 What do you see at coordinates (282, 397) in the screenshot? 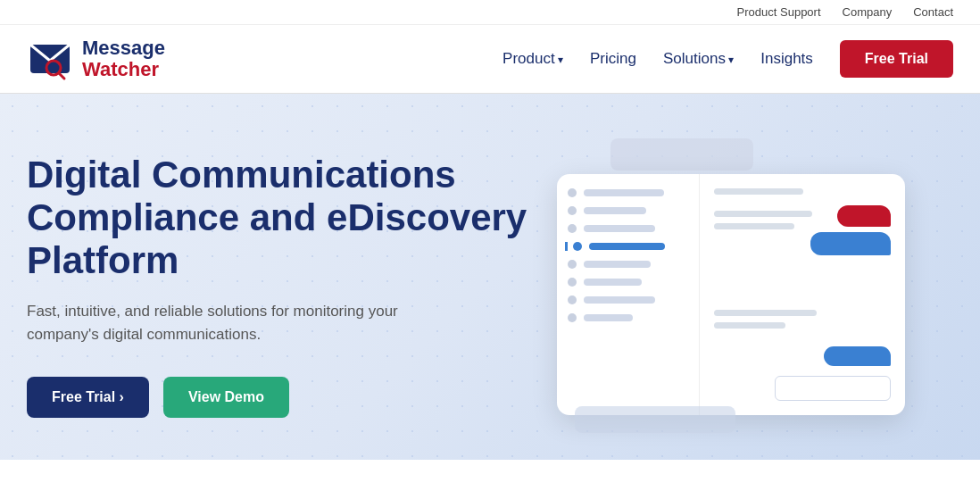
I see `hero-buttons: Free Trial › View Demo` at bounding box center [282, 397].